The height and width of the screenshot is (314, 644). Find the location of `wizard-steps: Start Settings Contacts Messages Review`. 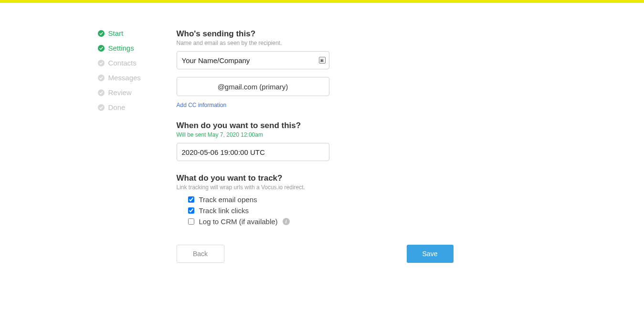

wizard-steps: Start Settings Contacts Messages Review is located at coordinates (137, 146).